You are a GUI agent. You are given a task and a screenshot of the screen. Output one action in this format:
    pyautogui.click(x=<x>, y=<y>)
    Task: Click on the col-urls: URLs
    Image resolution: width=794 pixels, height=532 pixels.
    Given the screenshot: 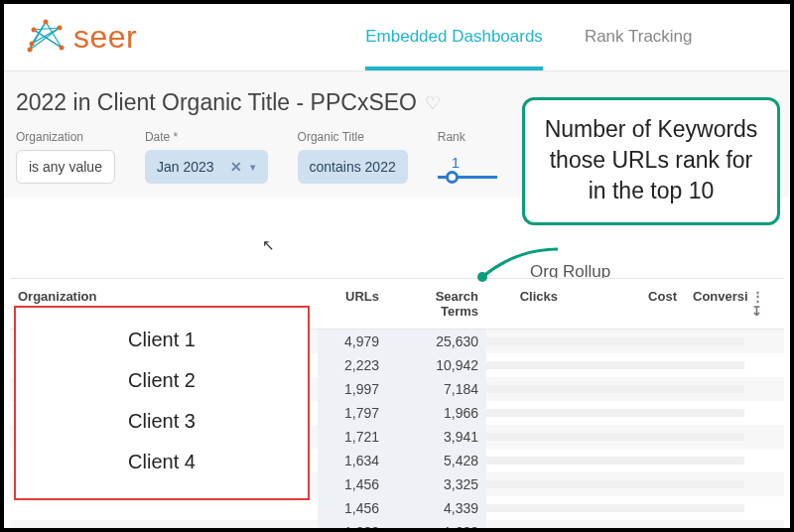 What is the action you would take?
    pyautogui.click(x=352, y=304)
    